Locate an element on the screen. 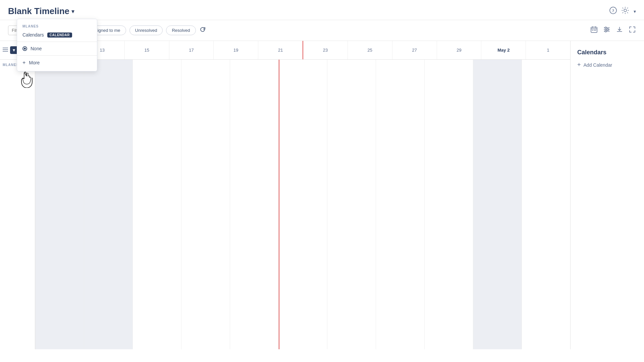 The height and width of the screenshot is (362, 644). dropdown-none-item: None is located at coordinates (57, 49).